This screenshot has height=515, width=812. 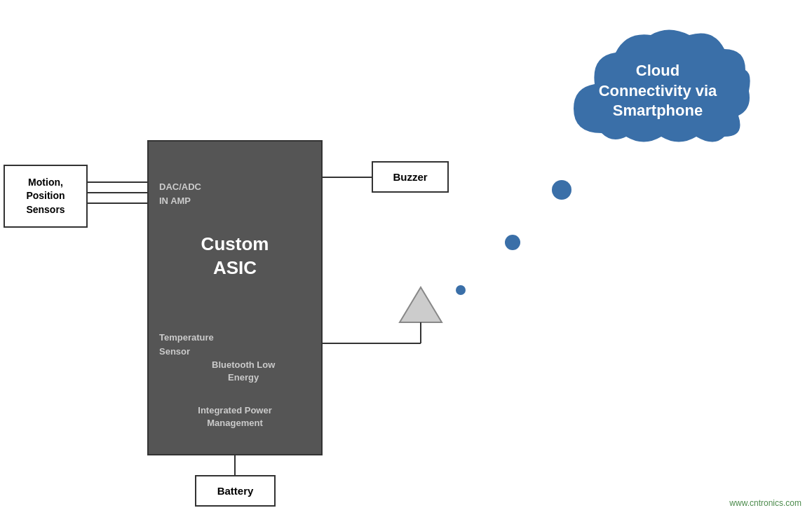 What do you see at coordinates (46, 196) in the screenshot?
I see `sensors-box: Motion, Position Sensors` at bounding box center [46, 196].